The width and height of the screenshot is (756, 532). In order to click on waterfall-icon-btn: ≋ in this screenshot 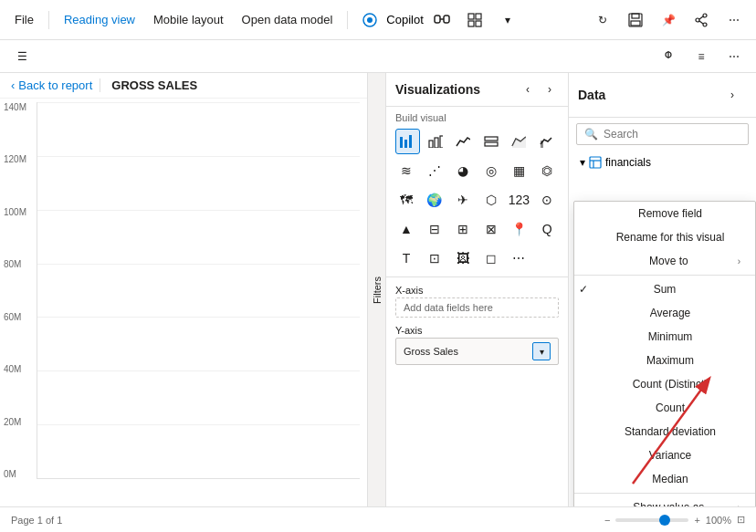, I will do `click(406, 171)`.